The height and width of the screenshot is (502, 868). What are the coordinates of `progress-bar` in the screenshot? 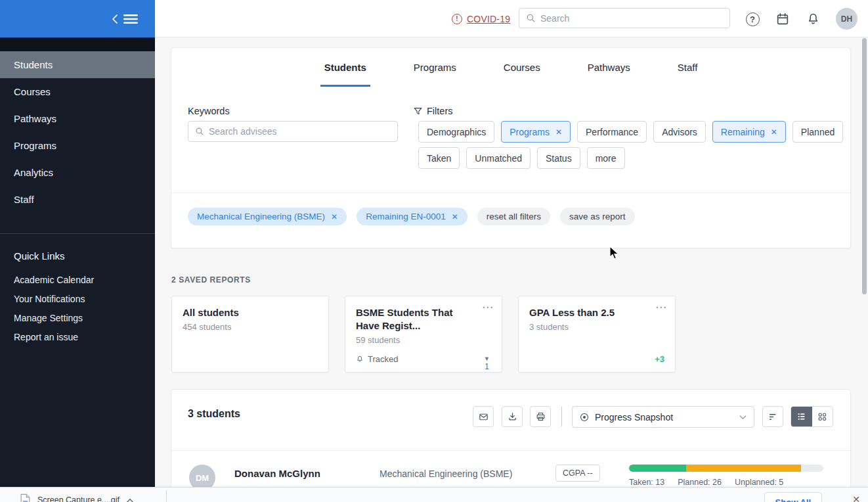 It's located at (726, 468).